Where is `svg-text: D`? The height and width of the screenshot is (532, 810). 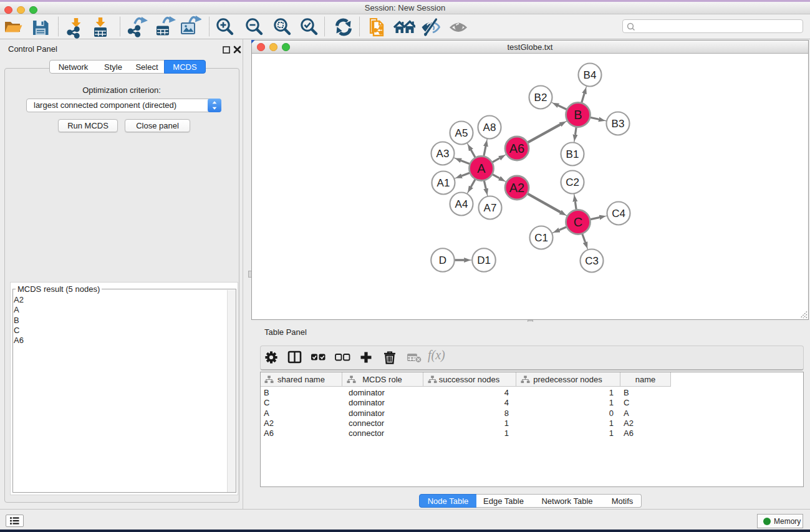
svg-text: D is located at coordinates (443, 261).